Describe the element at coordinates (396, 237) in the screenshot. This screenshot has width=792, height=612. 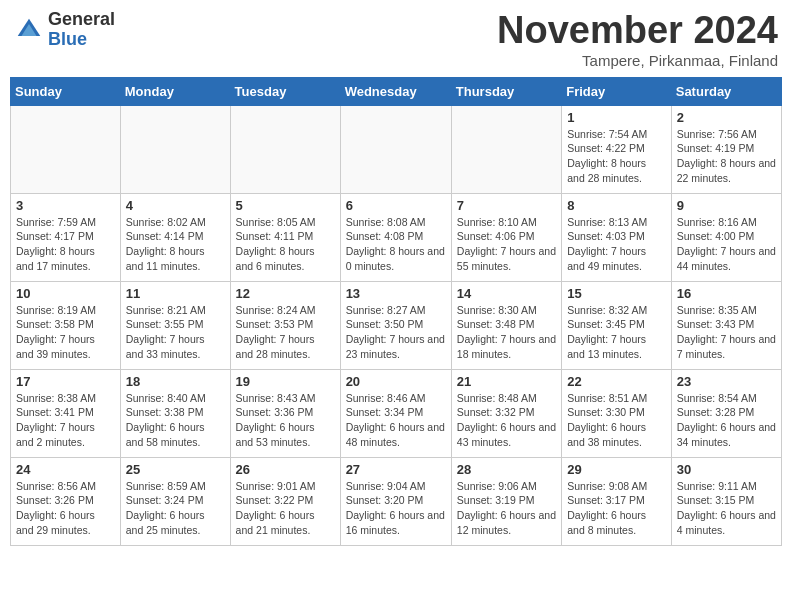
I see `week-row-1: 3Sunrise: 7:59 AM Sunset: 4:17 PM Daylig…` at that location.